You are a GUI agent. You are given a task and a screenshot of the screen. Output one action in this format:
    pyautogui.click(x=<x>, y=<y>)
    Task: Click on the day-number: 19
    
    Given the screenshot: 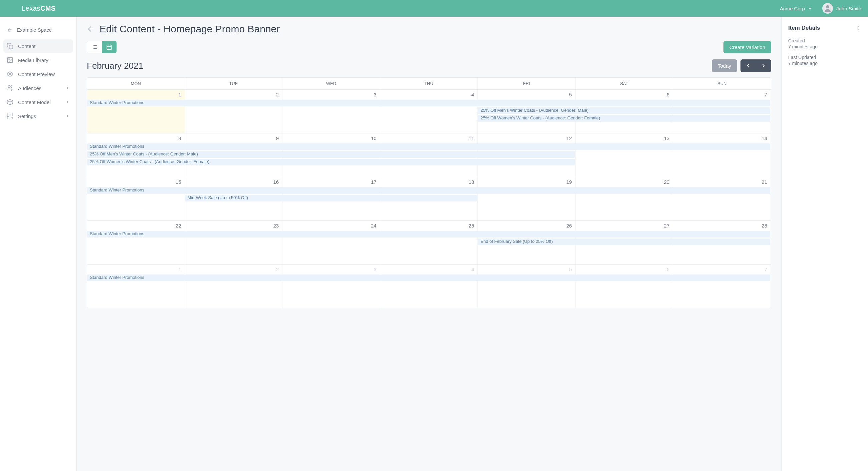 What is the action you would take?
    pyautogui.click(x=526, y=182)
    